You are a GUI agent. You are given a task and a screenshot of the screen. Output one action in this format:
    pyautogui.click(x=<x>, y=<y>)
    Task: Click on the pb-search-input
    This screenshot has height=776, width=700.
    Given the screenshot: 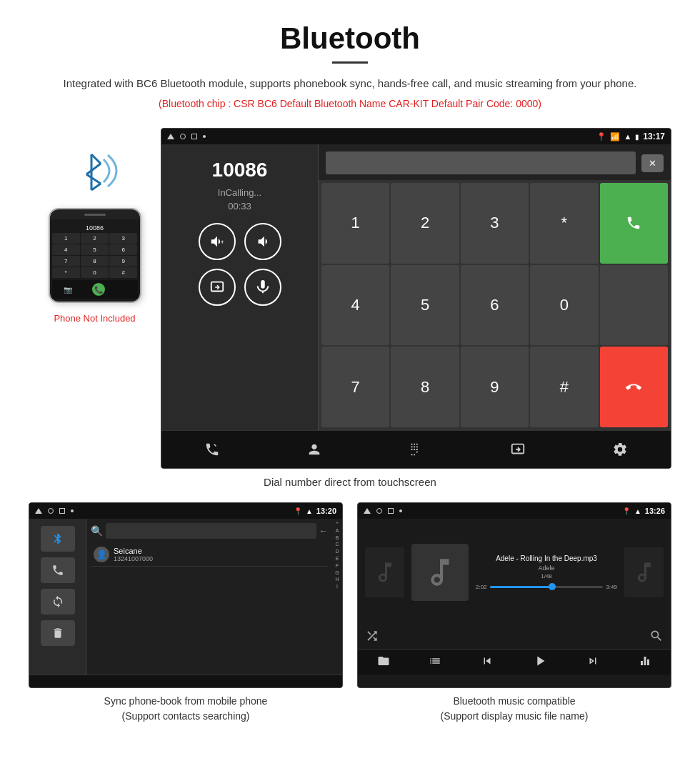 What is the action you would take?
    pyautogui.click(x=211, y=531)
    